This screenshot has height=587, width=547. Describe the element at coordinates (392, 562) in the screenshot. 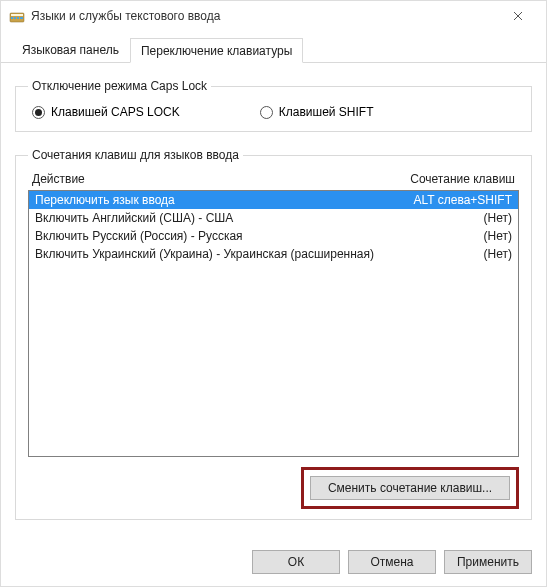

I see `cancel-button: Отмена` at that location.